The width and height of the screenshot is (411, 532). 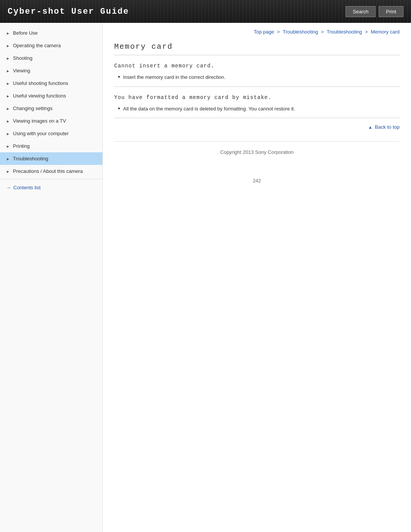 What do you see at coordinates (51, 58) in the screenshot?
I see `sidebar-item-shooting: ► Shooting` at bounding box center [51, 58].